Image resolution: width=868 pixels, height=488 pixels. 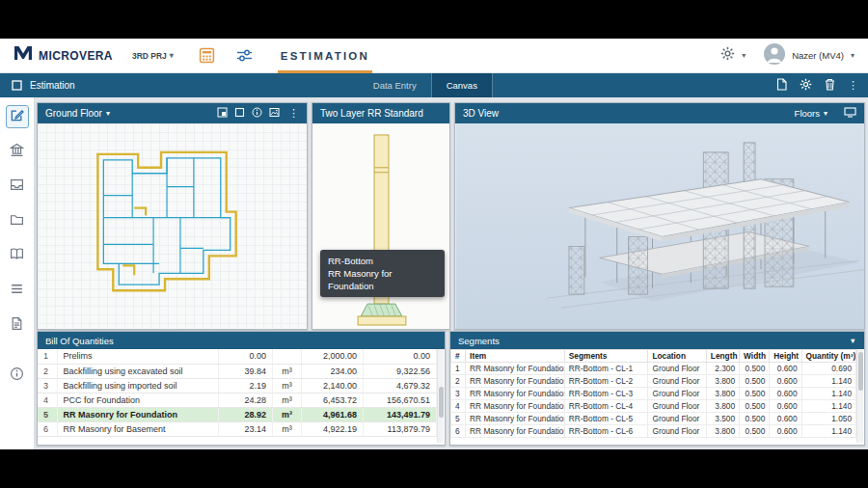 I want to click on open-book-icon, so click(x=17, y=257).